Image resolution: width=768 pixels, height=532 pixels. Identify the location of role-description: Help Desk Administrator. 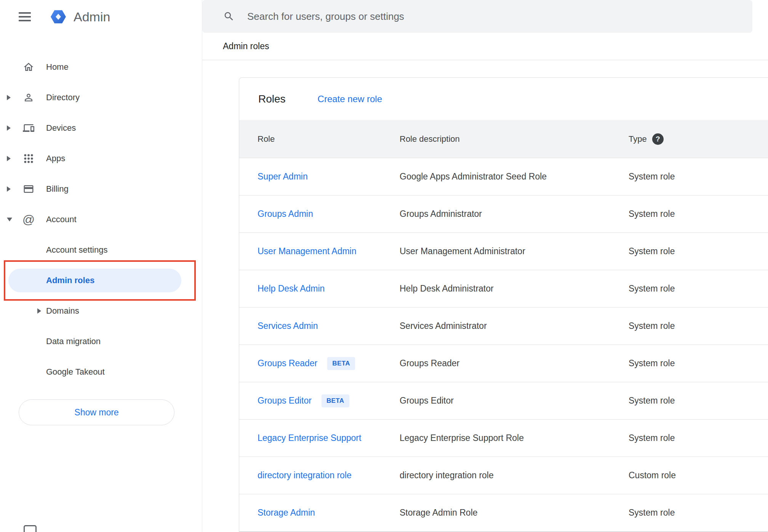
(514, 289).